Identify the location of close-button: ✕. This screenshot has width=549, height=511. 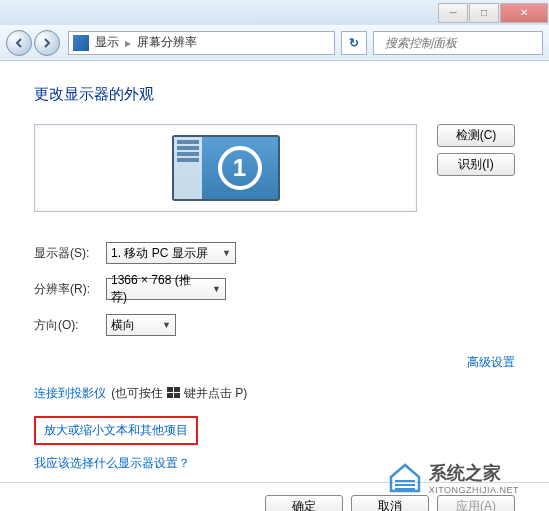
(524, 13).